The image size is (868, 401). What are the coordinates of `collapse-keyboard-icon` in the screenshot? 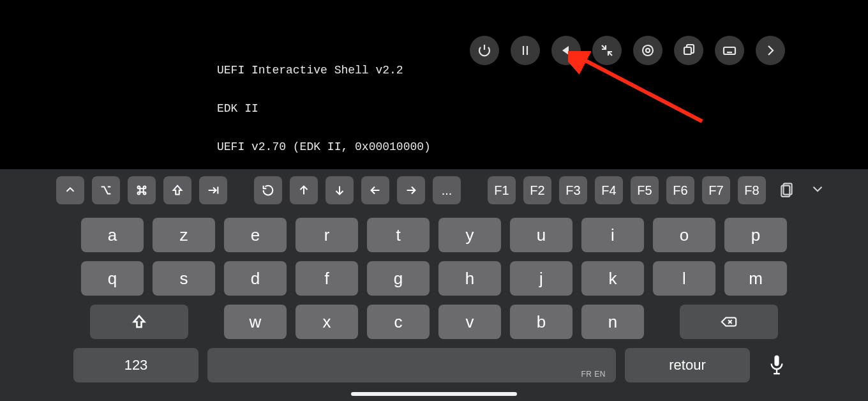 It's located at (818, 190).